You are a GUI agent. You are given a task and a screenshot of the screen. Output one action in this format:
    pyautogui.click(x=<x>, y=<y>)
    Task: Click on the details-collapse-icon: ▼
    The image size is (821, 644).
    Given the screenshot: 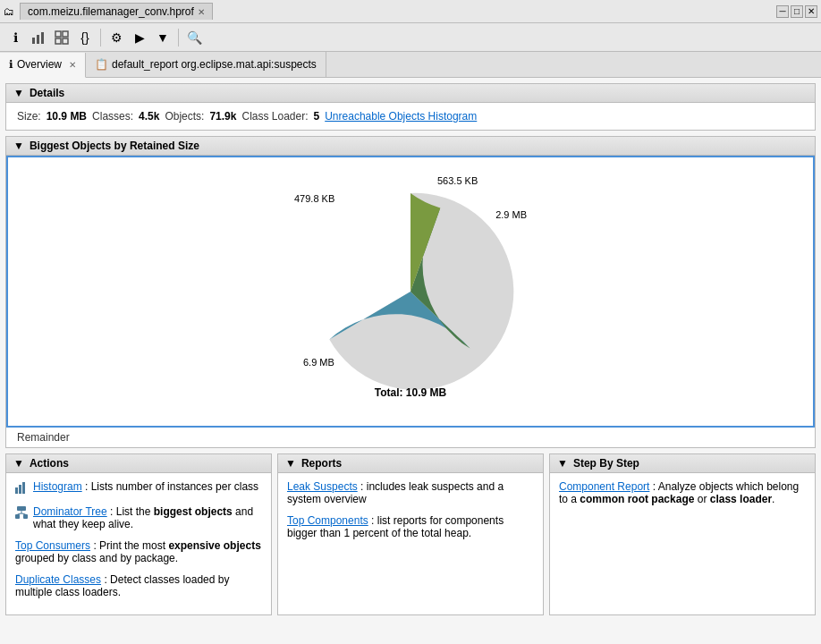 What is the action you would take?
    pyautogui.click(x=19, y=93)
    